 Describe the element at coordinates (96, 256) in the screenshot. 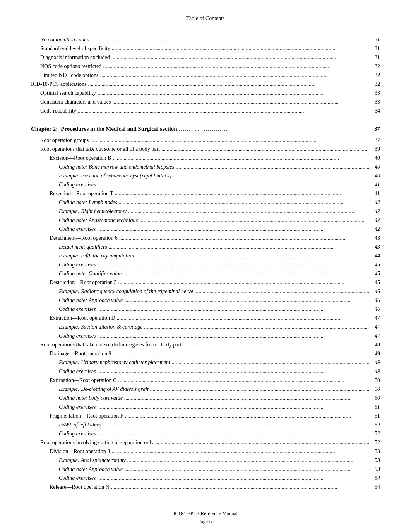

I see `entry-text: Example: Fifth toe ray amputation` at that location.